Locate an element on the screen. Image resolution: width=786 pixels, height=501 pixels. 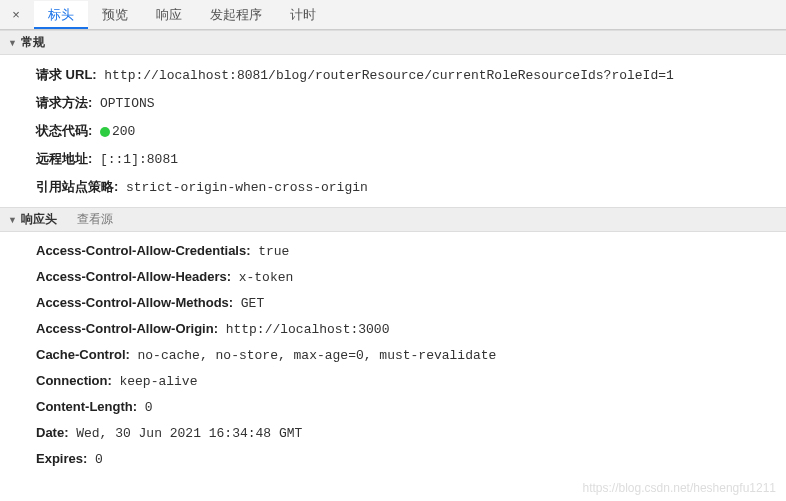
label: 远程地址: is located at coordinates (64, 158).